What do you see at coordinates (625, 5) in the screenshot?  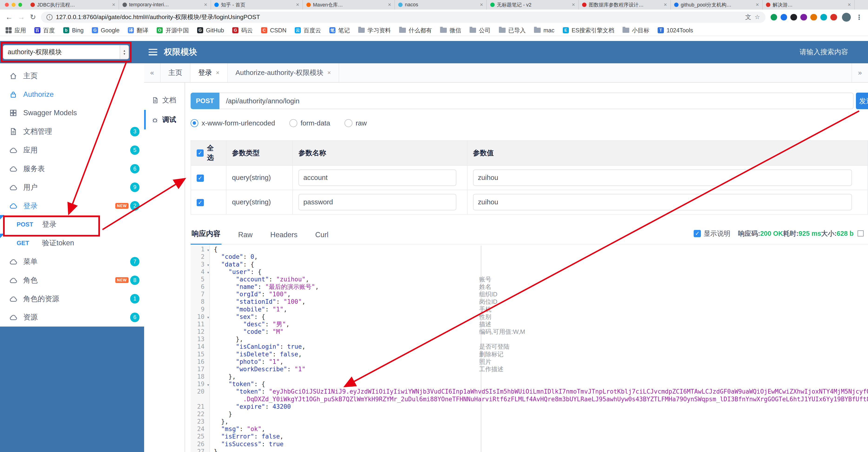 I see `browser-tab: 图数据库参数程序设计…×` at bounding box center [625, 5].